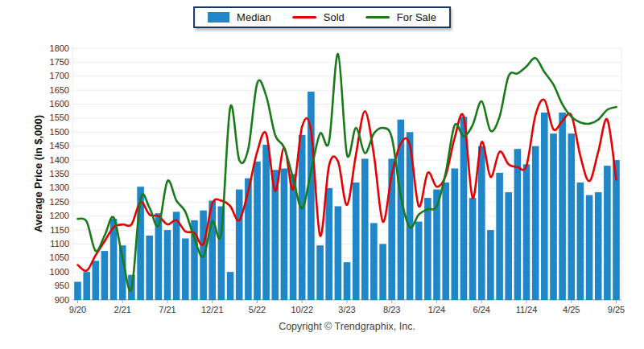 Image resolution: width=644 pixels, height=349 pixels. I want to click on x-tick-label: 2/21, so click(122, 310).